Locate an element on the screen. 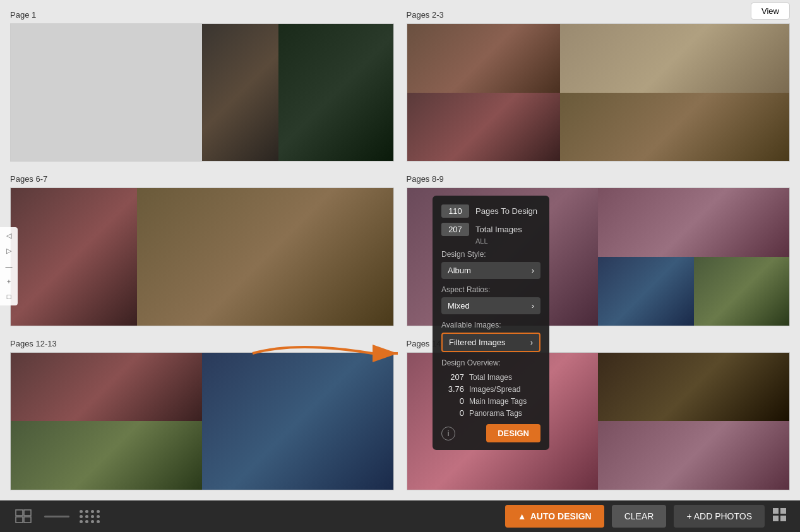 The image size is (800, 532). pages89-label: Pages 8-9 is located at coordinates (599, 179).